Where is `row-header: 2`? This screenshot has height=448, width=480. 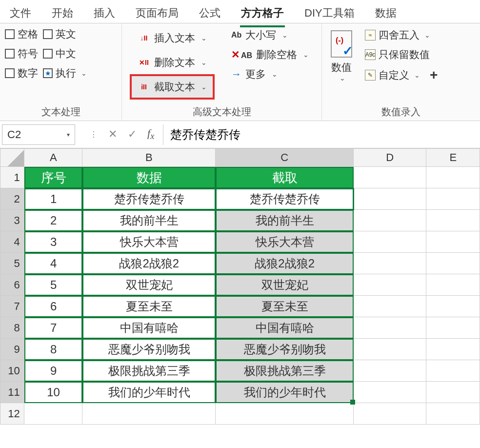
row-header: 2 is located at coordinates (12, 199).